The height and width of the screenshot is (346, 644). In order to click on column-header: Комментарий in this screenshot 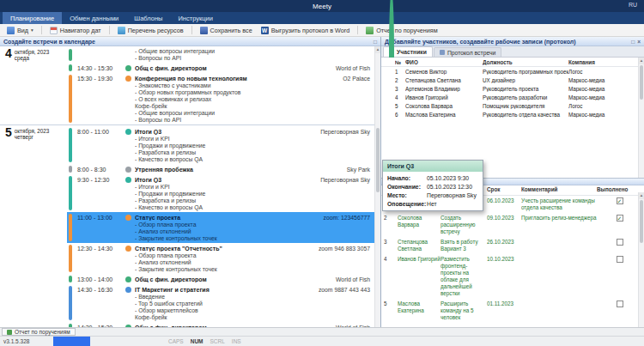, I will do `click(559, 190)`.